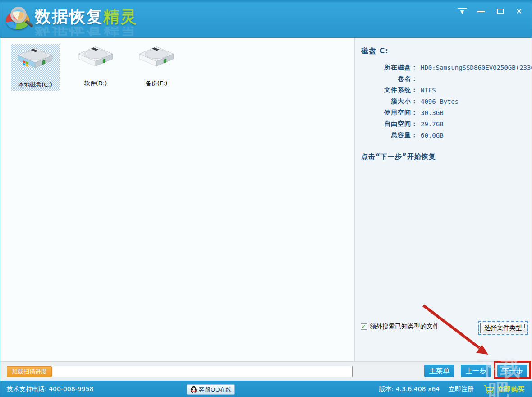 This screenshot has width=532, height=397. What do you see at coordinates (444, 113) in the screenshot?
I see `info-row: 使用空间：30.3GB` at bounding box center [444, 113].